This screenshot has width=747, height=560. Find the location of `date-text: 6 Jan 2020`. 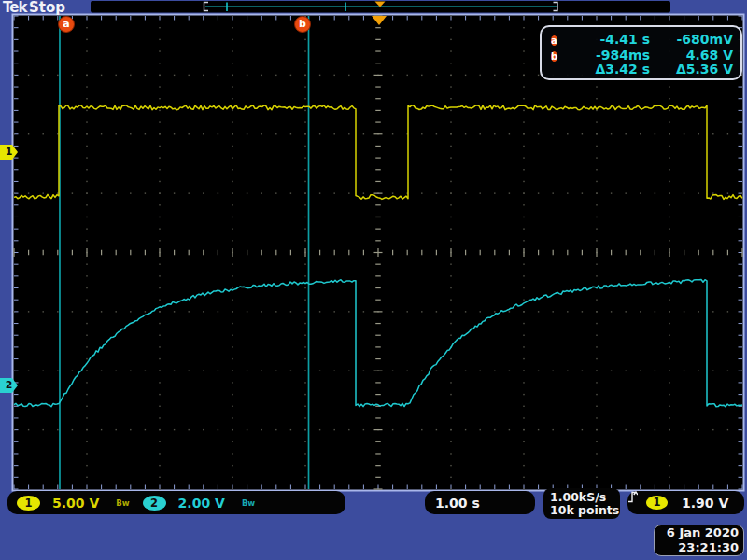

date-text: 6 Jan 2020 is located at coordinates (698, 533).